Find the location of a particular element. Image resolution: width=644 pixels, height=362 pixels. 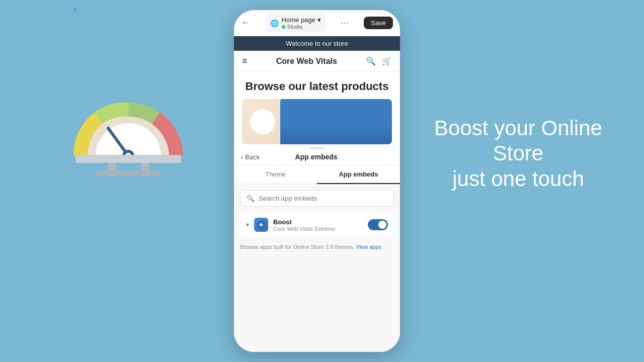

panel-tabs: Theme App embeds is located at coordinates (317, 175).